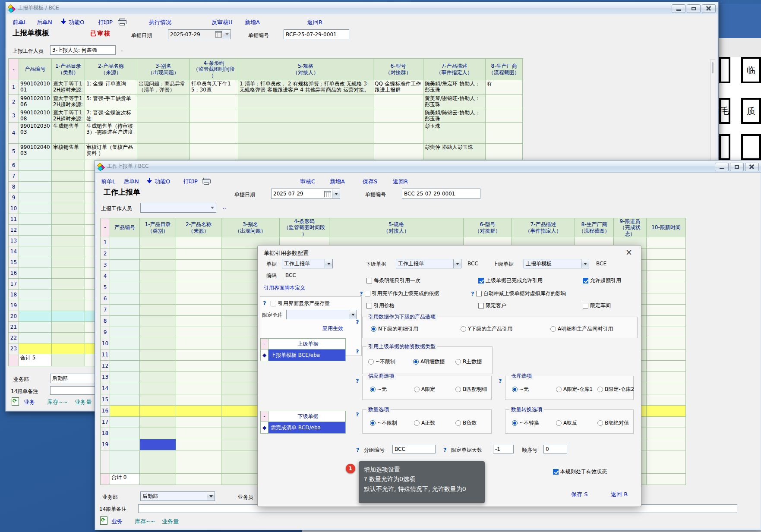  What do you see at coordinates (105, 288) in the screenshot?
I see `row-header: 5` at bounding box center [105, 288].